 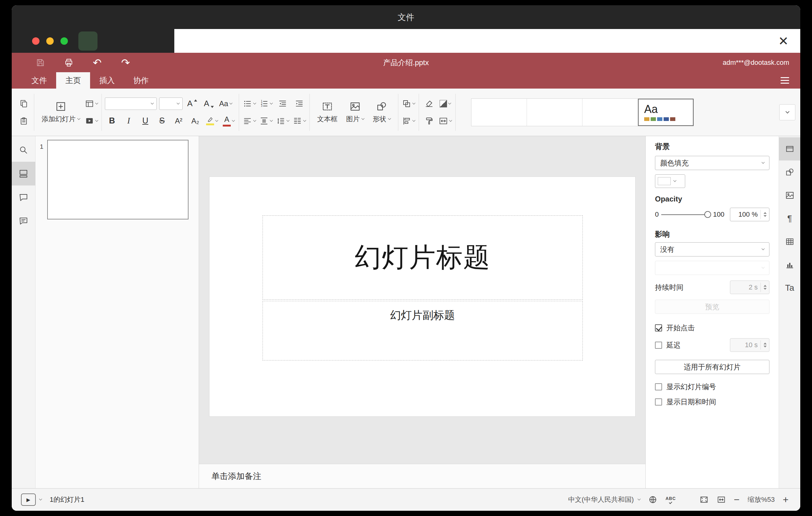 I want to click on bullet-list-button, so click(x=249, y=104).